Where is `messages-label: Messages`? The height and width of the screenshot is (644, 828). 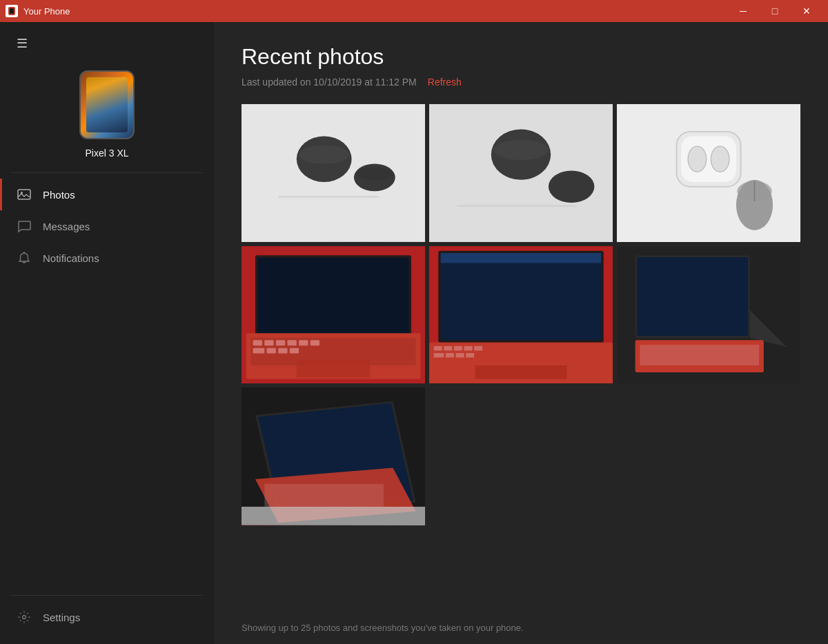 messages-label: Messages is located at coordinates (66, 226).